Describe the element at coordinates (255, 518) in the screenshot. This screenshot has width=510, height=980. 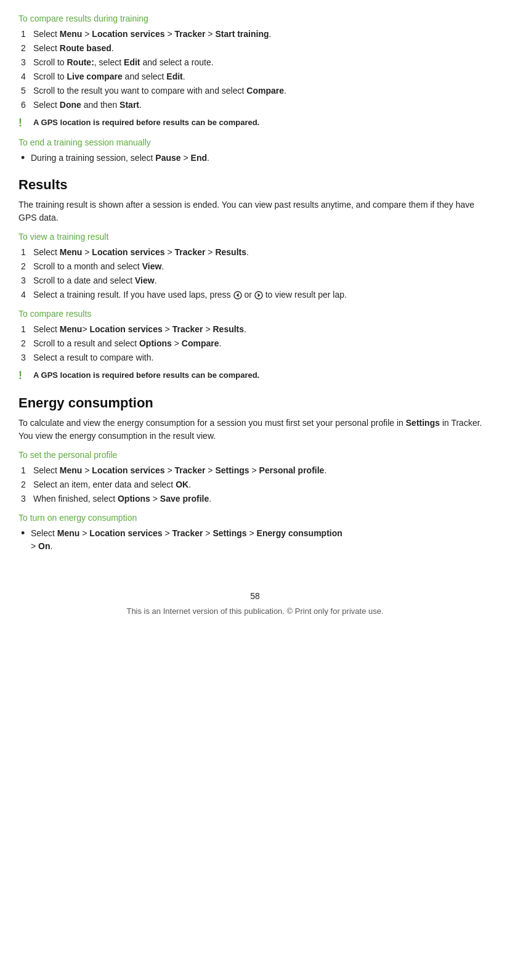
I see `section-heading-turn-on-energy: To turn on energy consumption` at that location.